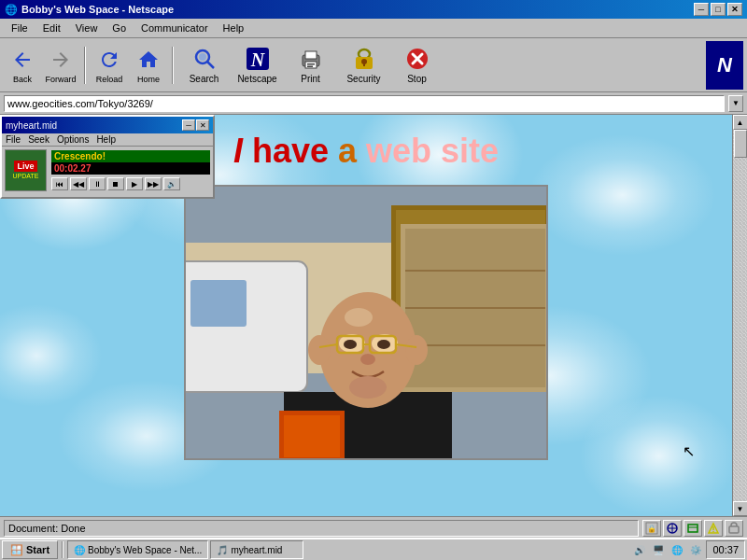 The width and height of the screenshot is (747, 560). I want to click on menu-file: File, so click(20, 28).